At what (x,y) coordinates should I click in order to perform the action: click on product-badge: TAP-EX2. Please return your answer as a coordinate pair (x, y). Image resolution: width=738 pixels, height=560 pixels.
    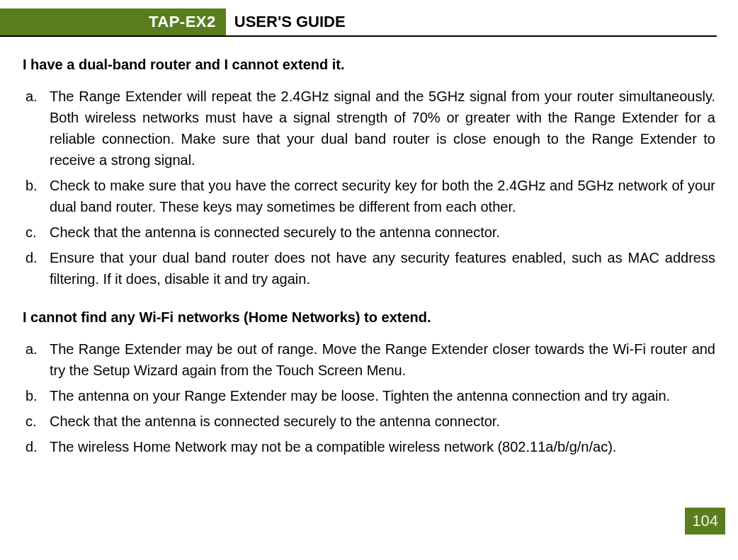
    Looking at the image, I should click on (113, 22).